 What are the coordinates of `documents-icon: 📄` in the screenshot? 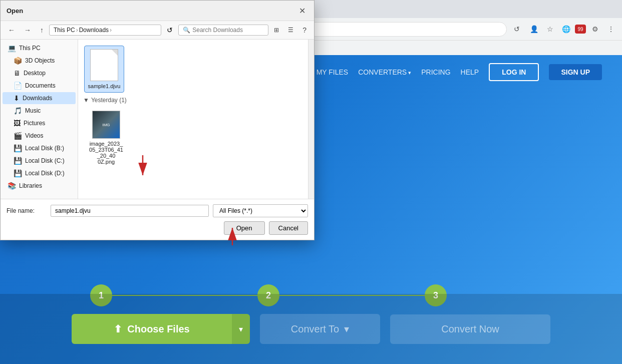 It's located at (18, 86).